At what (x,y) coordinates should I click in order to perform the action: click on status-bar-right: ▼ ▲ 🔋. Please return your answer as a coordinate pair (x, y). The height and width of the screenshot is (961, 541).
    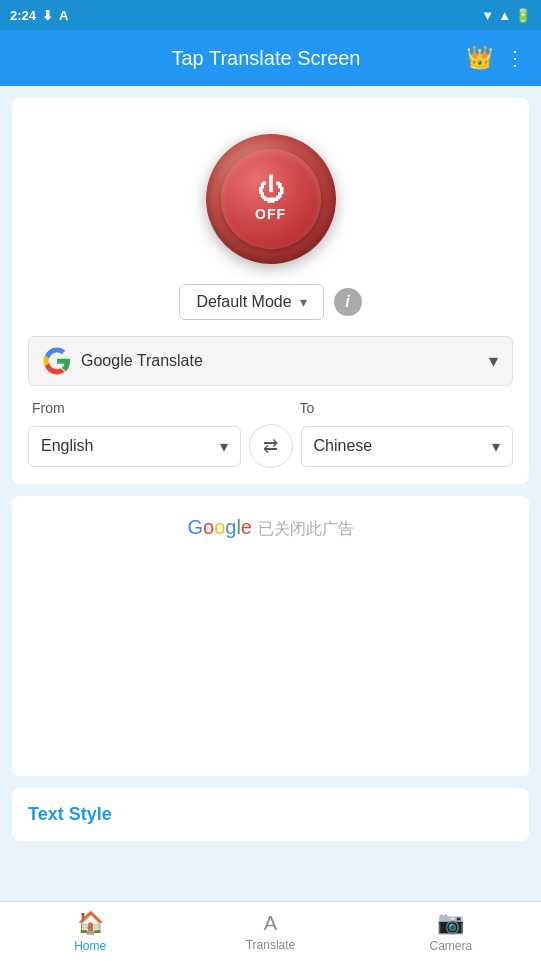
    Looking at the image, I should click on (506, 16).